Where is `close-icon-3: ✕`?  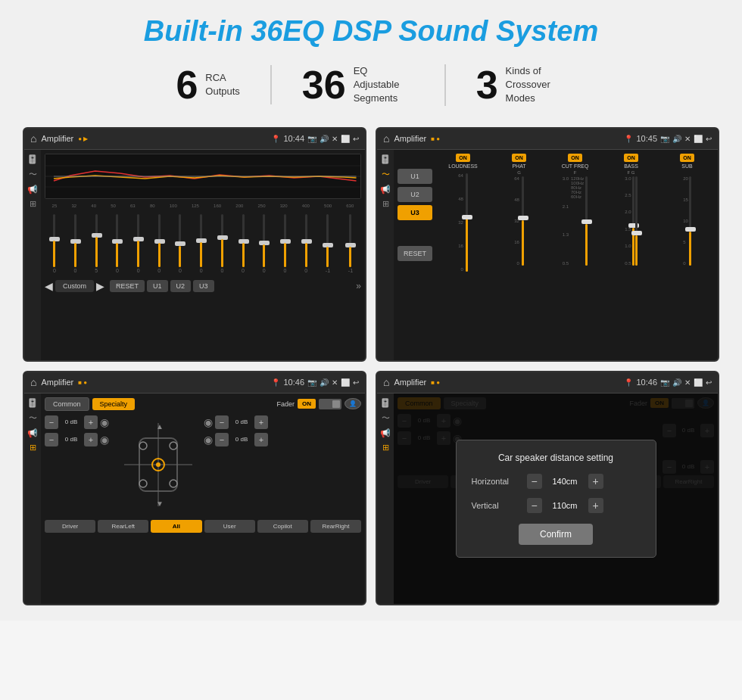
close-icon-3: ✕ is located at coordinates (335, 383).